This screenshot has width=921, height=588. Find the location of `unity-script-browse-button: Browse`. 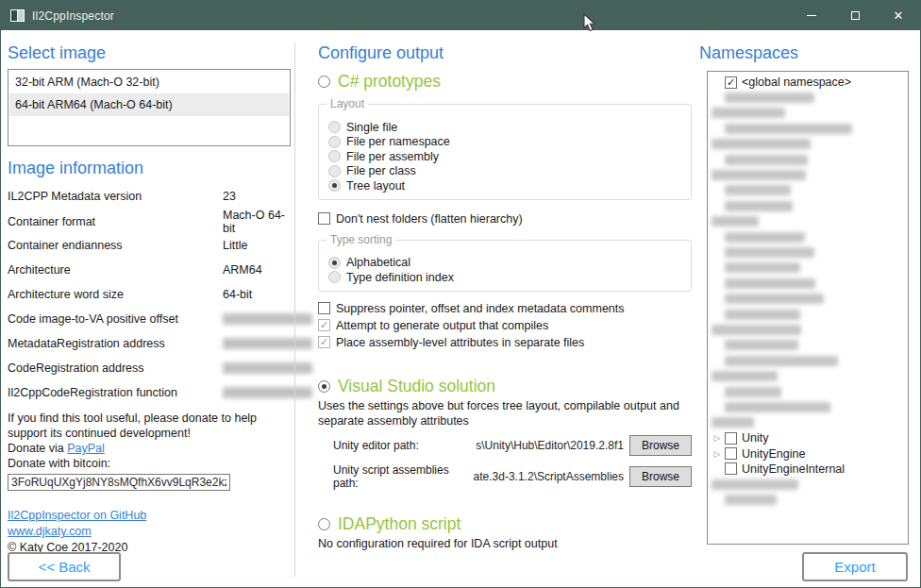

unity-script-browse-button: Browse is located at coordinates (661, 477).